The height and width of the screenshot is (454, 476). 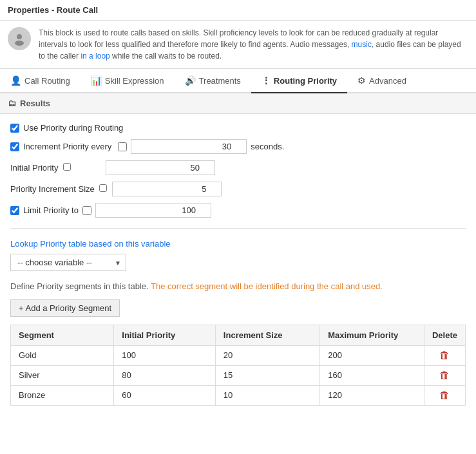 I want to click on initial-priority-row: Initial Priority, so click(x=238, y=167).